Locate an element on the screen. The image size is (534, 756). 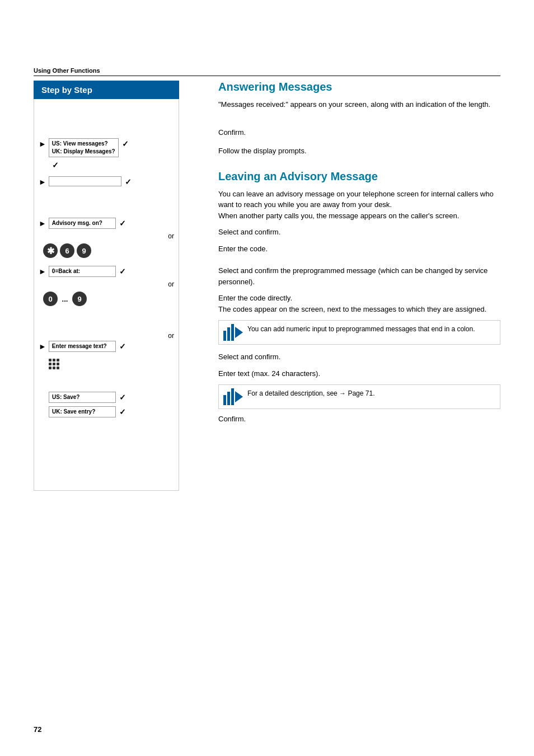
note-text-1: You can add numeric input to preprogramm… is located at coordinates (361, 329).